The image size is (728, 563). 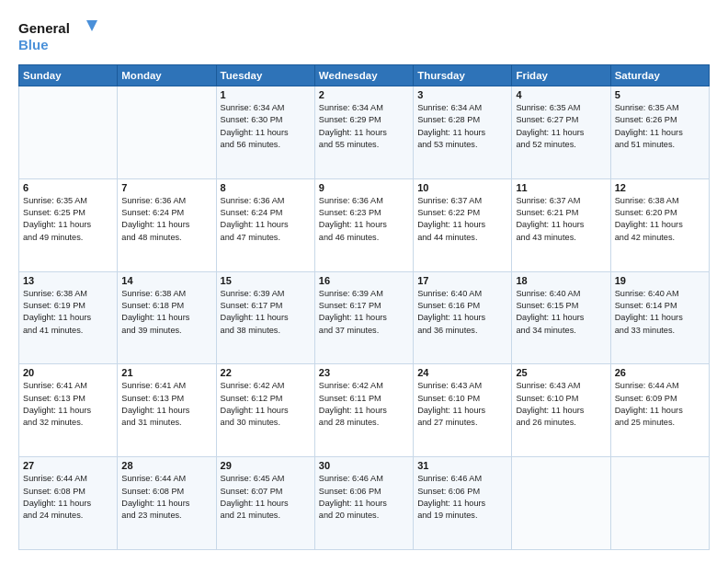 I want to click on calendar-cell: 28Sunrise: 6:44 AM Sunset: 6:08 PM Dayli…, so click(x=167, y=504).